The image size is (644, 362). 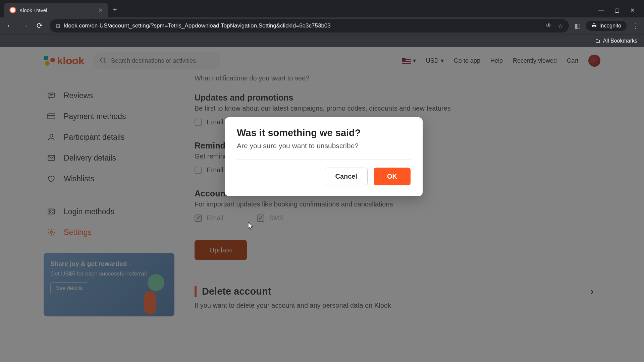 I want to click on bookmark-star-icon: ☆, so click(x=560, y=26).